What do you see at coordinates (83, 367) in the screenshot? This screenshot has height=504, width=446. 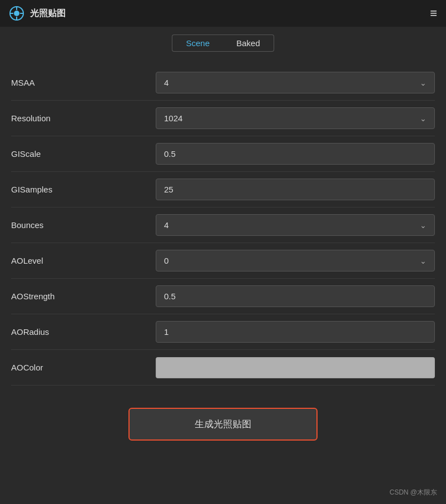 I see `aocolor-label: AOColor` at bounding box center [83, 367].